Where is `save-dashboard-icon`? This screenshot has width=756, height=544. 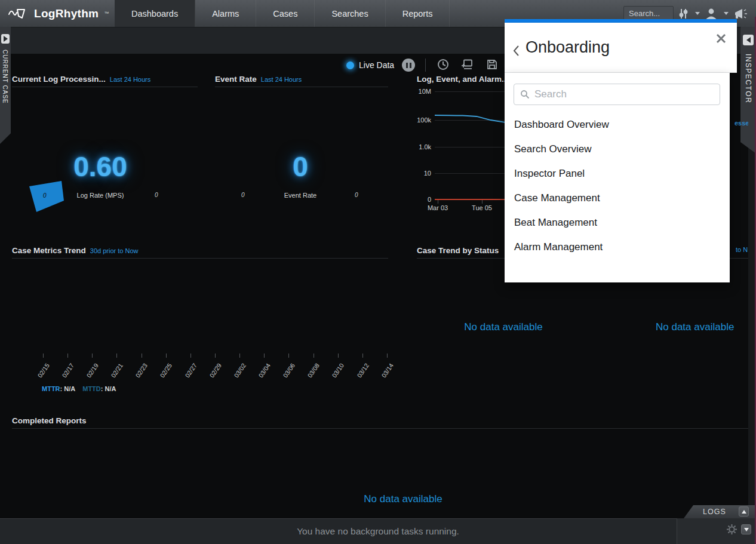 save-dashboard-icon is located at coordinates (492, 66).